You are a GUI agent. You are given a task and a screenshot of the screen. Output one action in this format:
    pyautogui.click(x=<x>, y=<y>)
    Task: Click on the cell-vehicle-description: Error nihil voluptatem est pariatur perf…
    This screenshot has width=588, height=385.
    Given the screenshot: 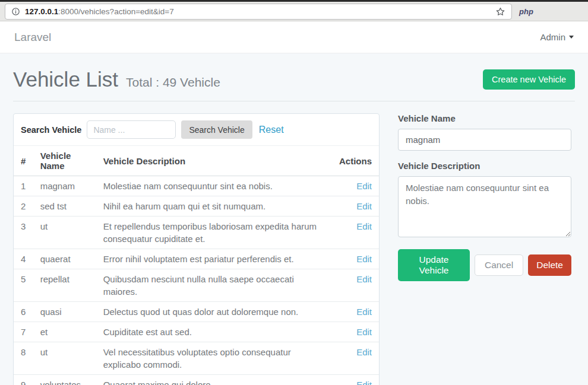 What is the action you would take?
    pyautogui.click(x=216, y=259)
    